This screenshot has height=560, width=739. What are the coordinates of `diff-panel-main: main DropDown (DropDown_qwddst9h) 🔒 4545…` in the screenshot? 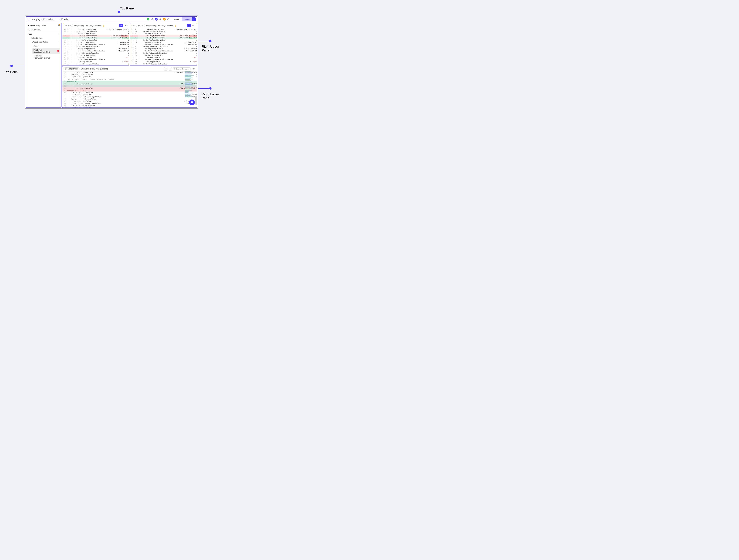 It's located at (96, 44).